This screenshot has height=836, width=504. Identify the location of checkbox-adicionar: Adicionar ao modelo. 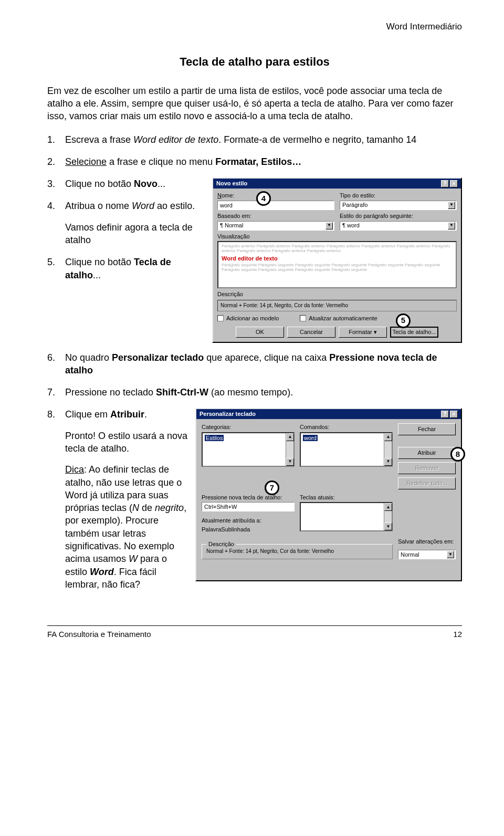
(248, 318).